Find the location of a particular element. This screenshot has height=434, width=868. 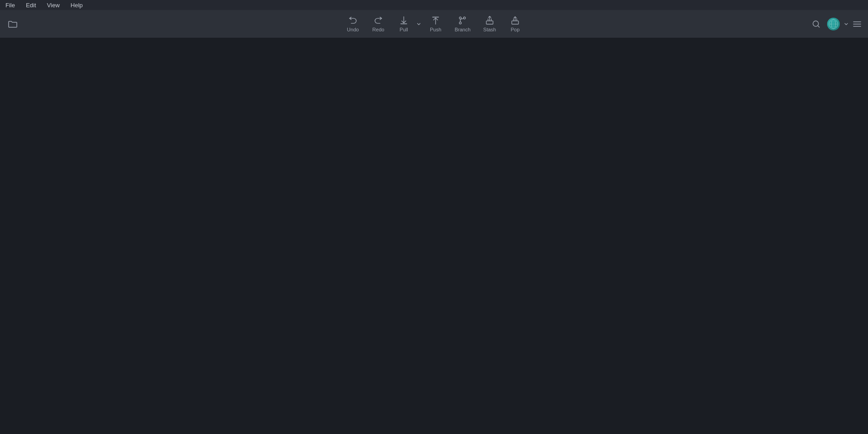

stash-icon is located at coordinates (489, 20).